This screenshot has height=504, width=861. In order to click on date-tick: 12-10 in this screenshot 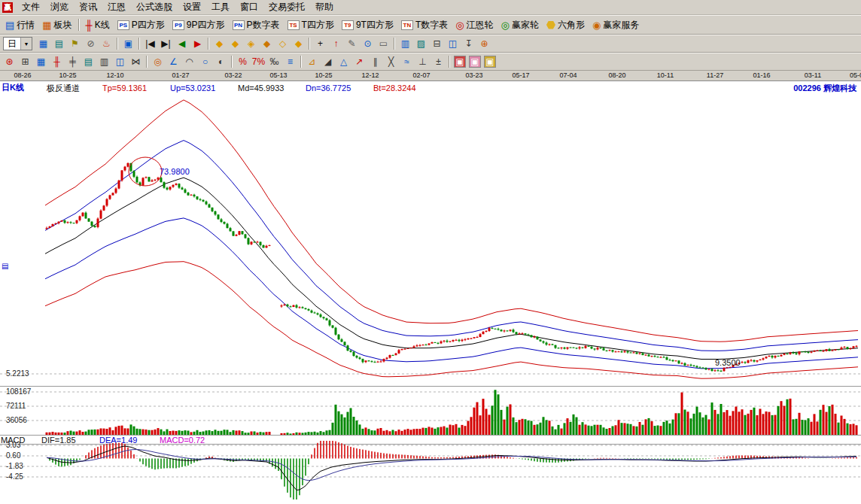, I will do `click(114, 75)`.